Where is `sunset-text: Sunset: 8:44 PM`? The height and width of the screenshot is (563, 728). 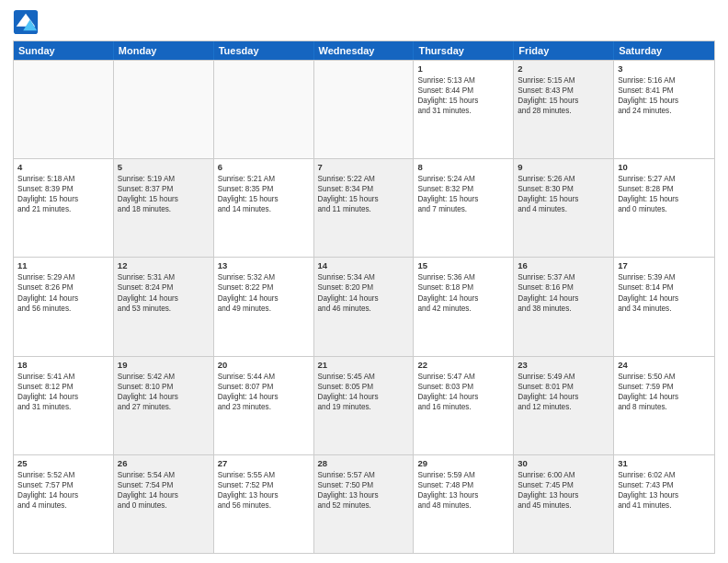
sunset-text: Sunset: 8:44 PM is located at coordinates (463, 90).